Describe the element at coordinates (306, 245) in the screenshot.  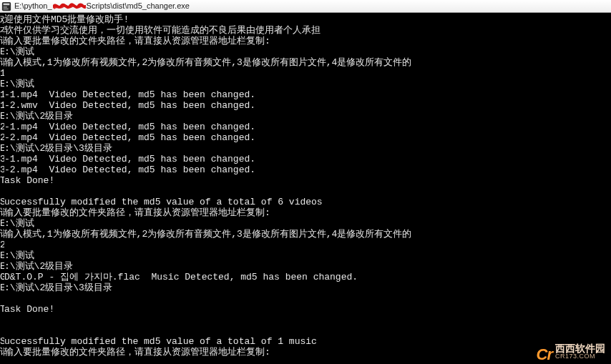
I see `console-line: 2` at that location.